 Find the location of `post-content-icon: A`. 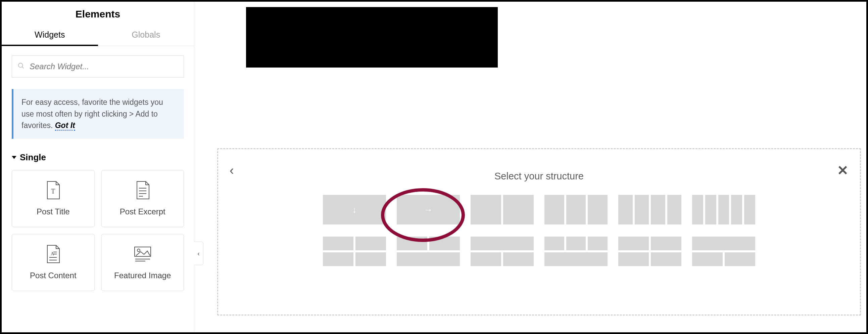

post-content-icon: A is located at coordinates (53, 254).